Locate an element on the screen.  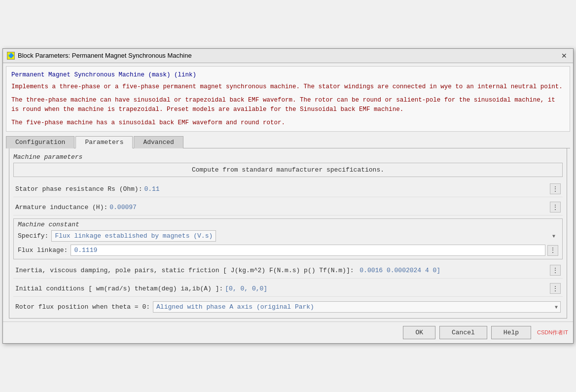
armature-row: Armature inductance (H): 0.00097 ⋮ is located at coordinates (288, 207).